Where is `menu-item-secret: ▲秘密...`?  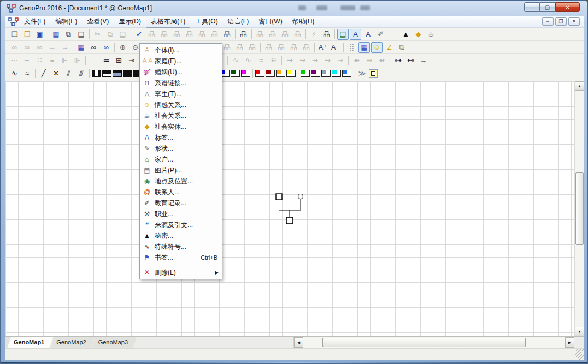
menu-item-secret: ▲秘密... is located at coordinates (181, 236).